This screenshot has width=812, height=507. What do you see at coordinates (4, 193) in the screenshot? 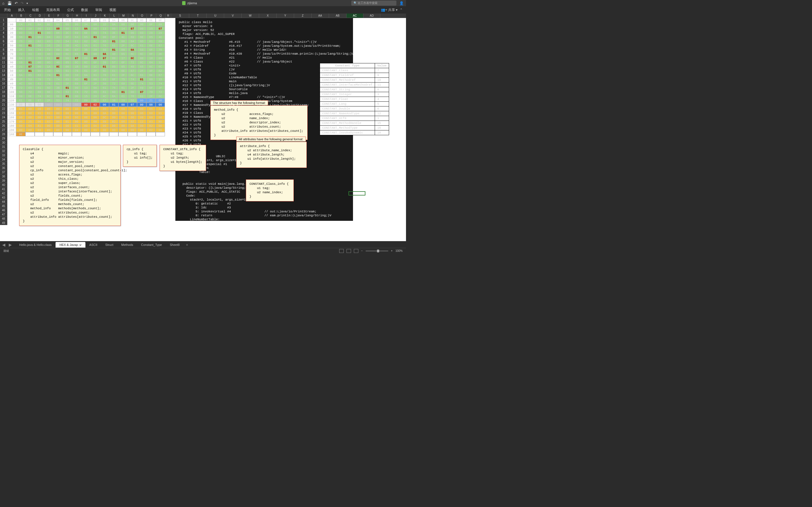
I see `row-header-42: 42` at bounding box center [4, 193].